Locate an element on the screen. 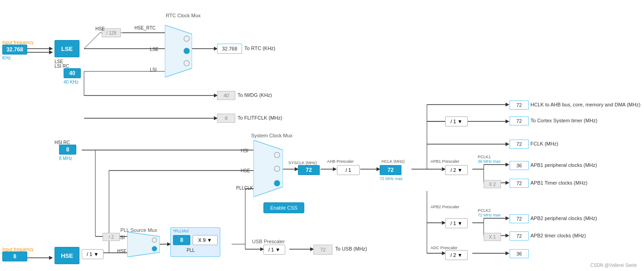  apb1-peripheral-value: 36 is located at coordinates (519, 166).